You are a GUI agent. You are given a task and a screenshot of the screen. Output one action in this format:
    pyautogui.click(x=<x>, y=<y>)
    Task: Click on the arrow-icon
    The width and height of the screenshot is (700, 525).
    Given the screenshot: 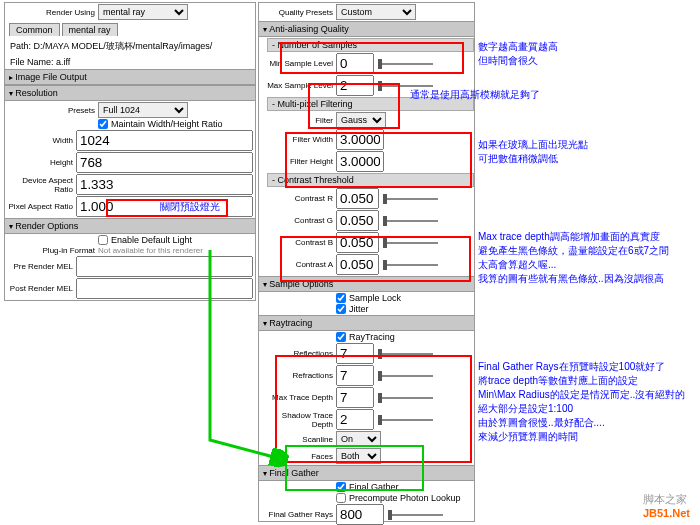 What is the action you would take?
    pyautogui.click(x=250, y=360)
    